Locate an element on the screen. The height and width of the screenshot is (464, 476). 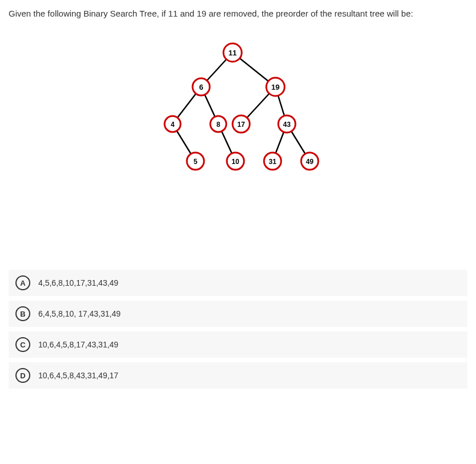
bst-svg: 11 6 19 4 8 17 43 5 10 is located at coordinates (238, 110).